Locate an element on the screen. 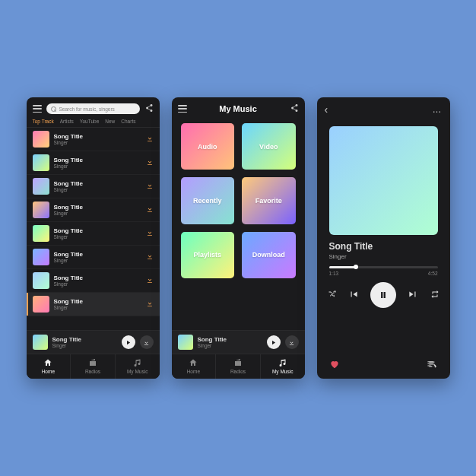 This screenshot has width=476, height=476. category-download: Download is located at coordinates (269, 255).